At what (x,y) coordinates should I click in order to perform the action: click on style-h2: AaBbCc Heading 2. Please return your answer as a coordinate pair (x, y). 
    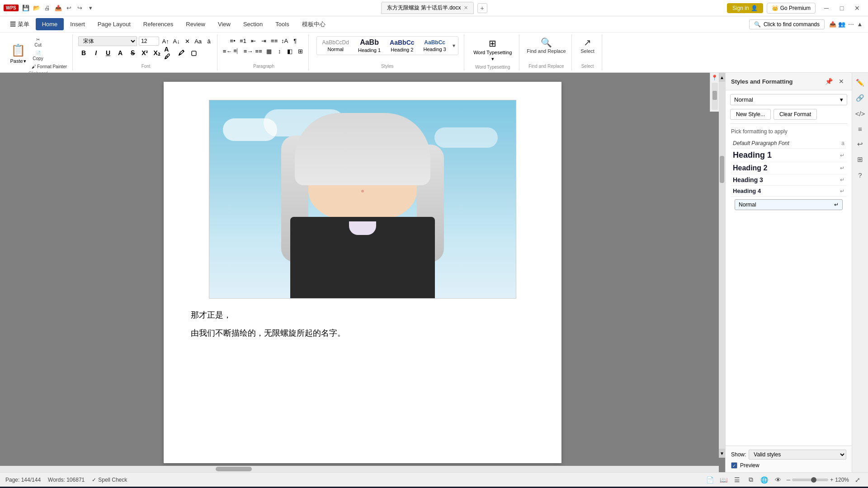
    Looking at the image, I should click on (402, 46).